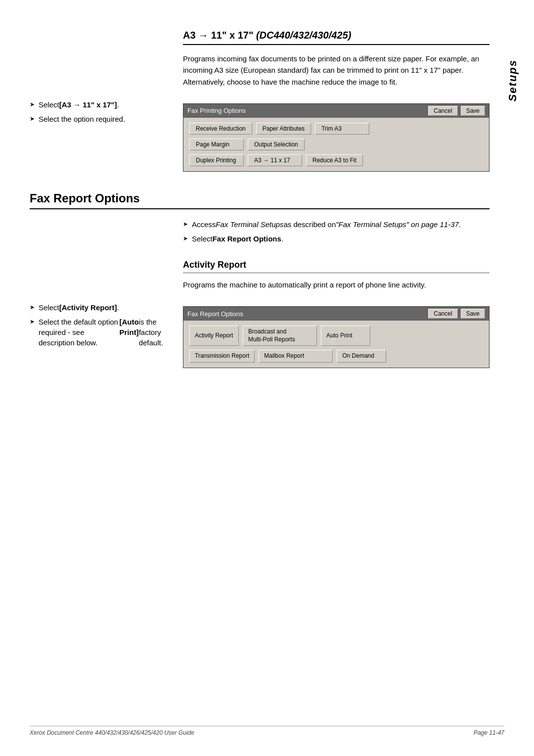 The image size is (534, 756). Describe the element at coordinates (280, 335) in the screenshot. I see `broadcast-multi-poll-btn: Broadcast andMulti-Poll Reports` at that location.